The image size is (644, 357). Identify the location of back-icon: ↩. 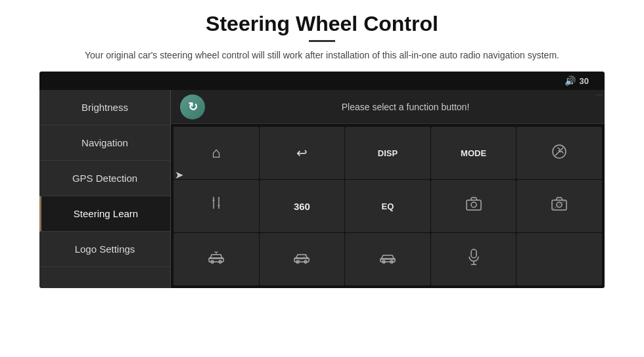
(302, 153).